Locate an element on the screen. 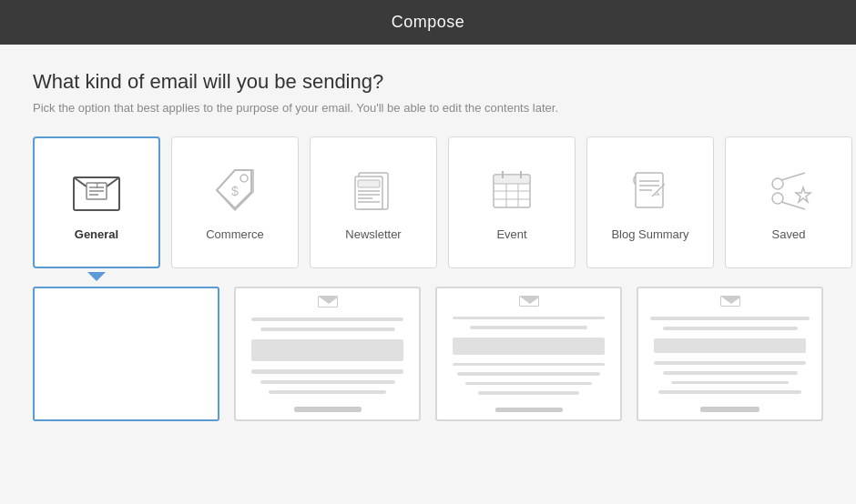 The image size is (856, 504). svg-text: T is located at coordinates (97, 186).